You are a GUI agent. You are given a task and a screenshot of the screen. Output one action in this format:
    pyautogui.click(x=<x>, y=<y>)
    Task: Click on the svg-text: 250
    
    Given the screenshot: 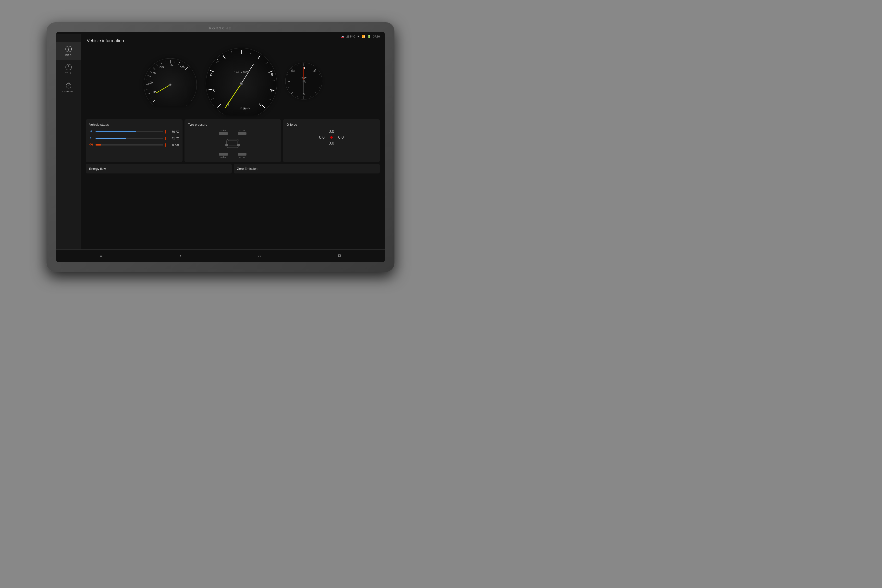 What is the action you would take?
    pyautogui.click(x=172, y=65)
    